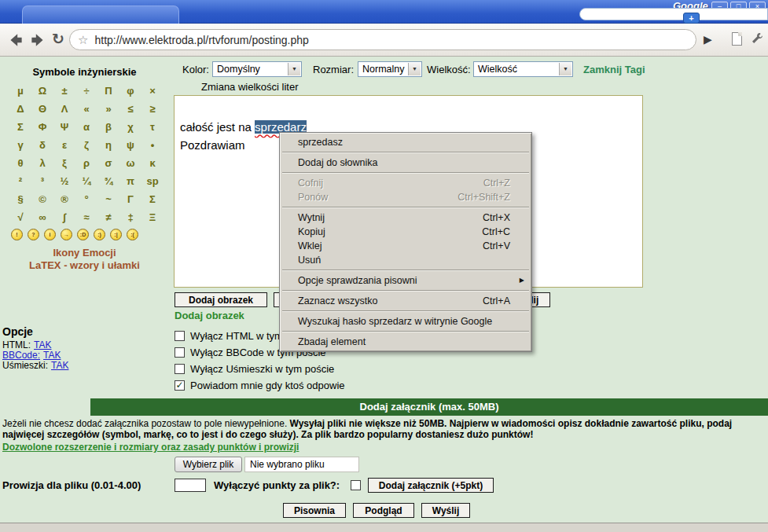  What do you see at coordinates (130, 200) in the screenshot?
I see `symbol-button: Γ` at bounding box center [130, 200].